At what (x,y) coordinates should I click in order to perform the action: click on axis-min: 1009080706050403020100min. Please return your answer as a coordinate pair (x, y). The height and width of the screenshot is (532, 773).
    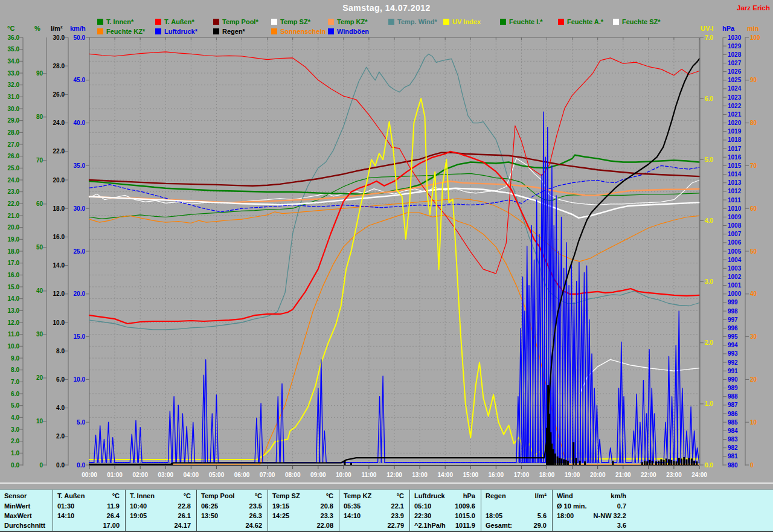
    Looking at the image, I should click on (752, 246).